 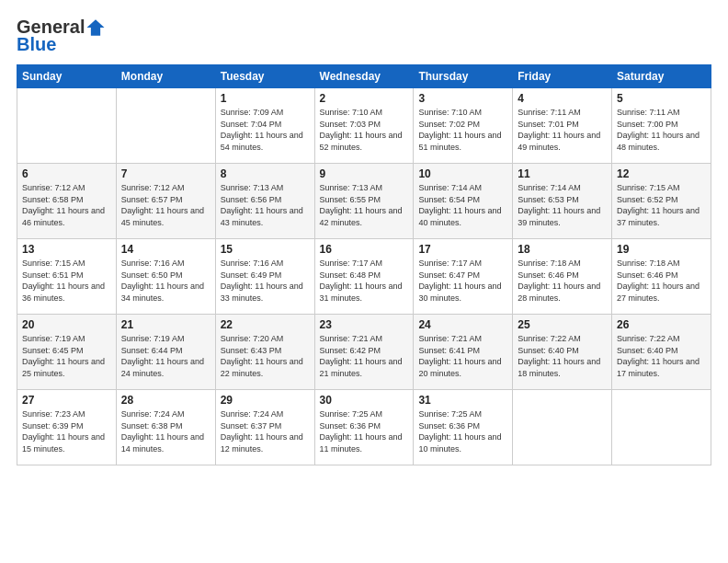 What do you see at coordinates (265, 352) in the screenshot?
I see `calendar-cell: 22Sunrise: 7:20 AM Sunset: 6:43 PM Dayli…` at bounding box center [265, 352].